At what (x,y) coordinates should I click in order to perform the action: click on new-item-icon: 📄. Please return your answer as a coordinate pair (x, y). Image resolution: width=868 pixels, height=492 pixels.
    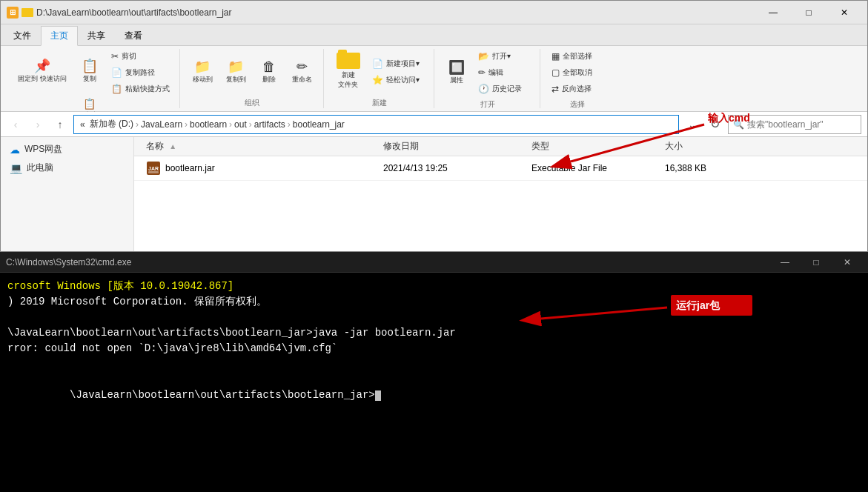
    Looking at the image, I should click on (378, 64).